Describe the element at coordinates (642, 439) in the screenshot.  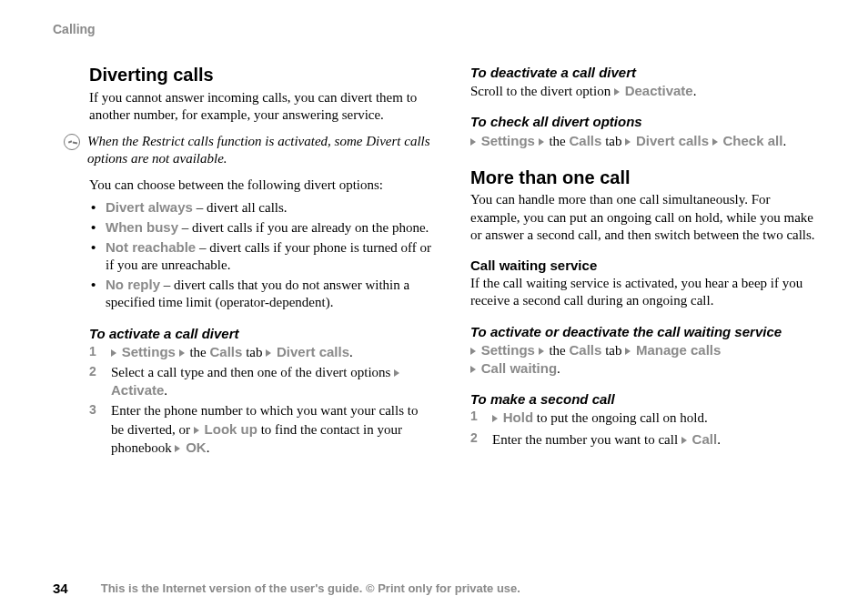
I see `step-2: Enter the number you want to call Call.` at that location.